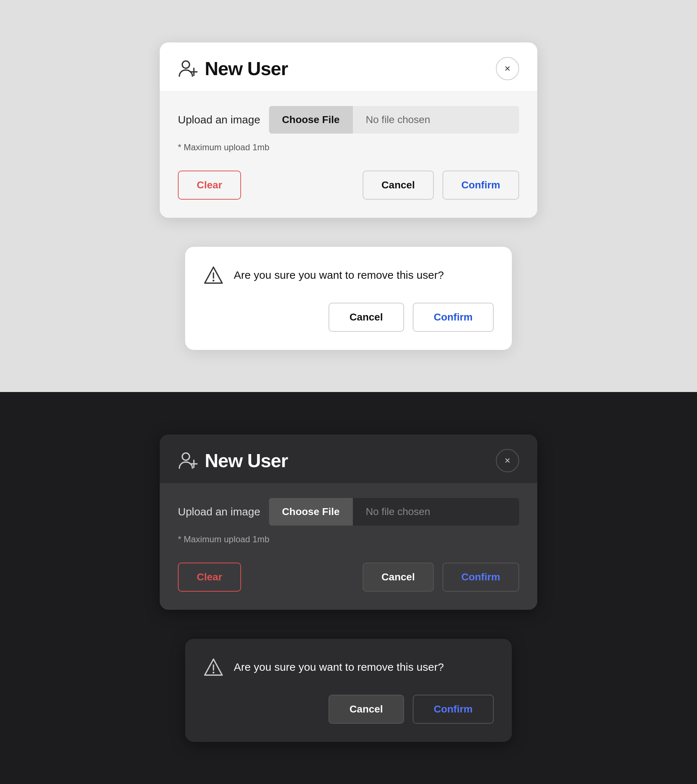 This screenshot has height=784, width=697. Describe the element at coordinates (366, 317) in the screenshot. I see `dialog-cancel-button-light: Cancel` at that location.